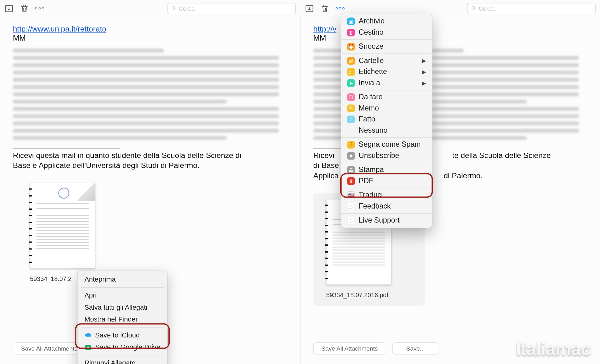 The image size is (600, 364). I want to click on dd-feedback: ◌Feedback, so click(387, 206).